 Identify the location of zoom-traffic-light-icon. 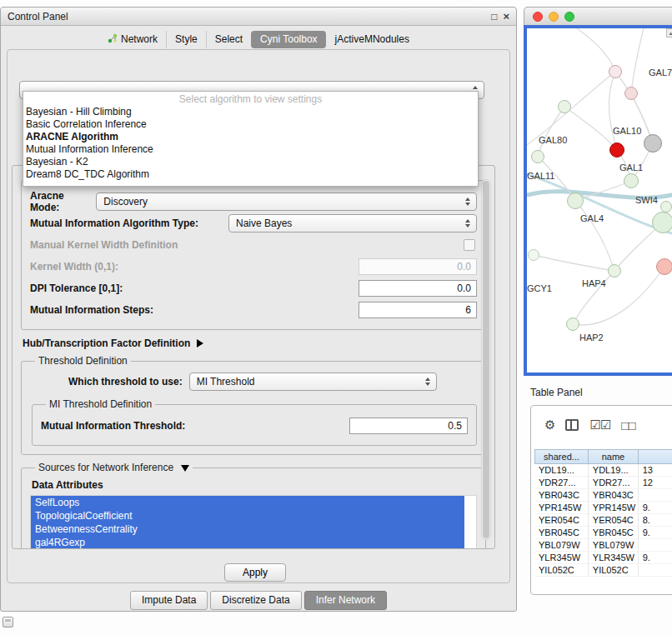
(569, 17).